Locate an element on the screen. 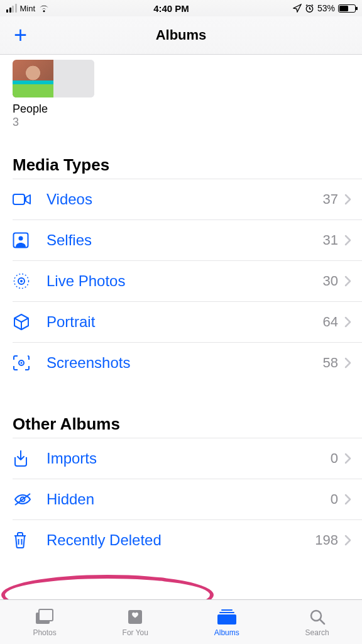  selfie-icon is located at coordinates (25, 240).